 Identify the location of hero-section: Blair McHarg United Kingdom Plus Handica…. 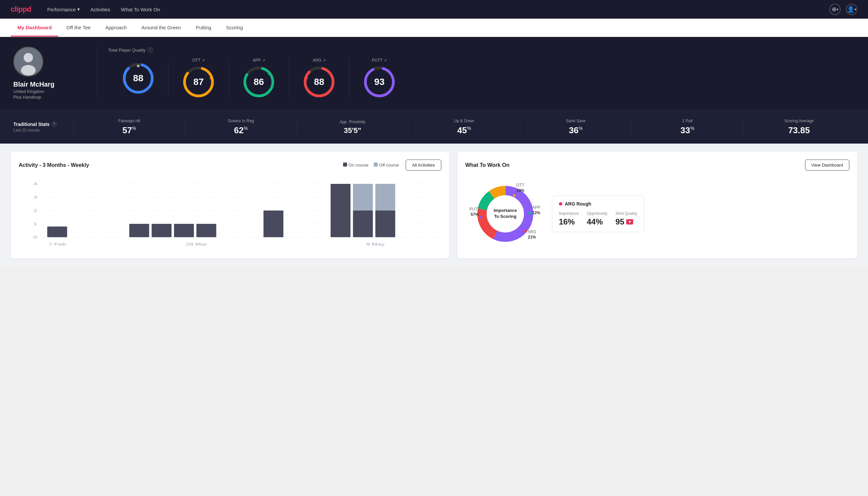
(434, 74).